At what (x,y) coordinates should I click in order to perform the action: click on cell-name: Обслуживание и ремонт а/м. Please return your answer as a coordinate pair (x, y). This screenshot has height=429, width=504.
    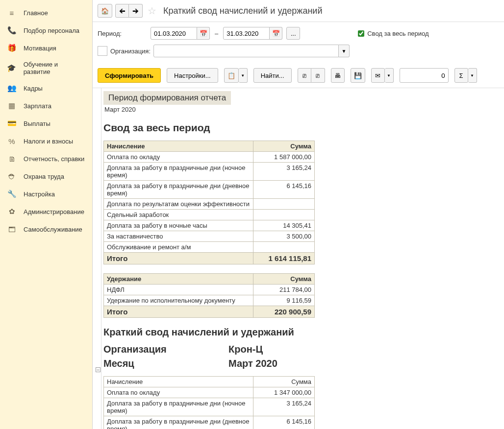
    Looking at the image, I should click on (178, 247).